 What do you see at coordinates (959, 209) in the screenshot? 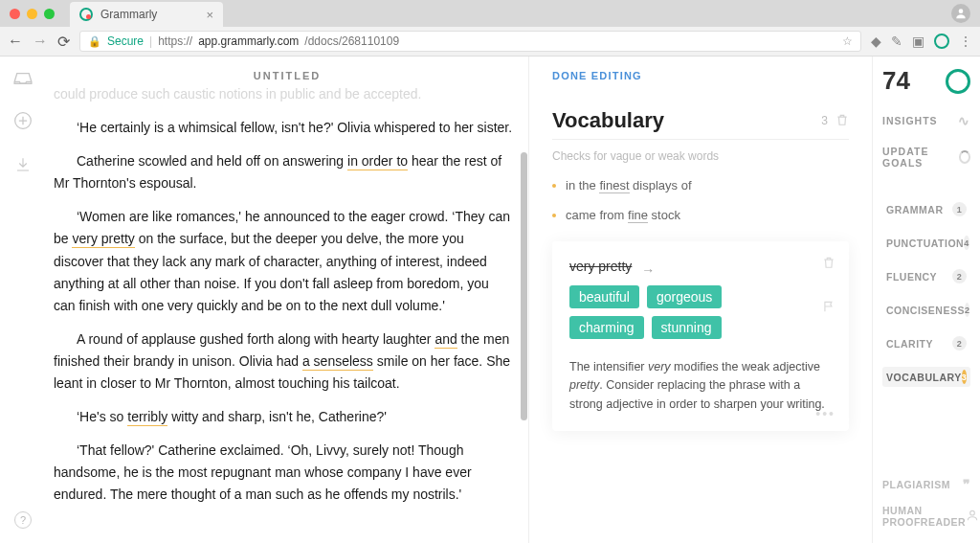
I see `count-badge: 1` at bounding box center [959, 209].